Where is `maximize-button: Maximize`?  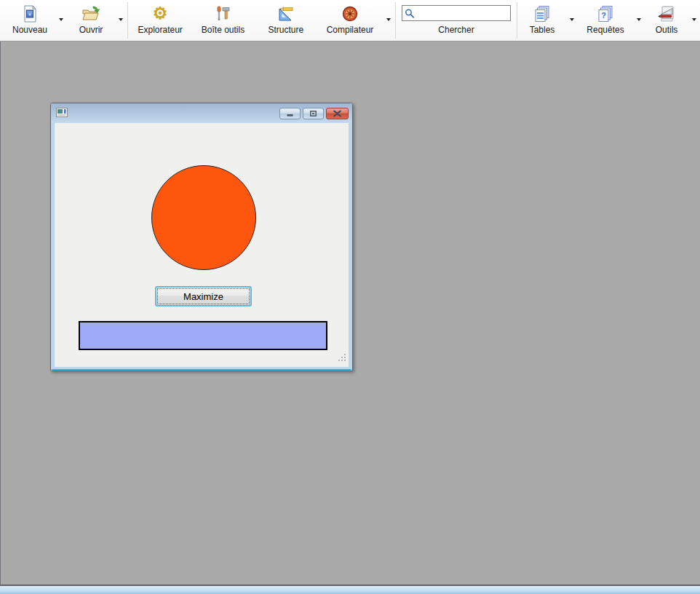
maximize-button: Maximize is located at coordinates (204, 296).